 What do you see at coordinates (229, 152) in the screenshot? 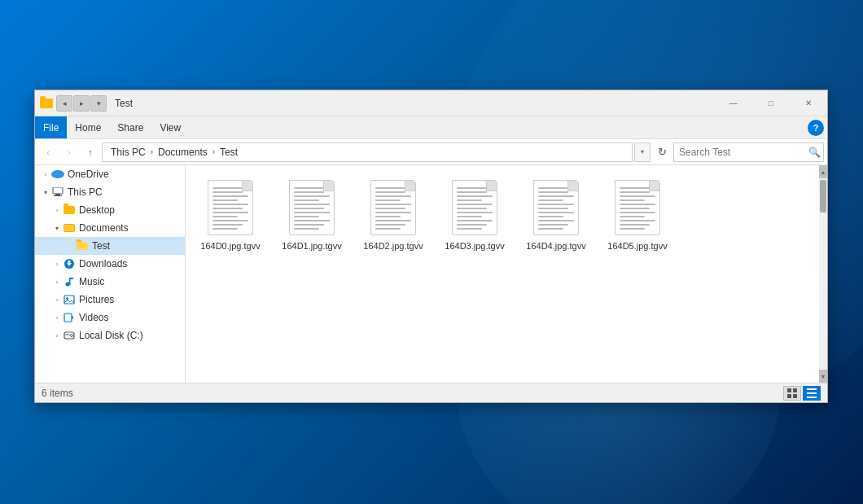
I see `path-test: Test` at bounding box center [229, 152].